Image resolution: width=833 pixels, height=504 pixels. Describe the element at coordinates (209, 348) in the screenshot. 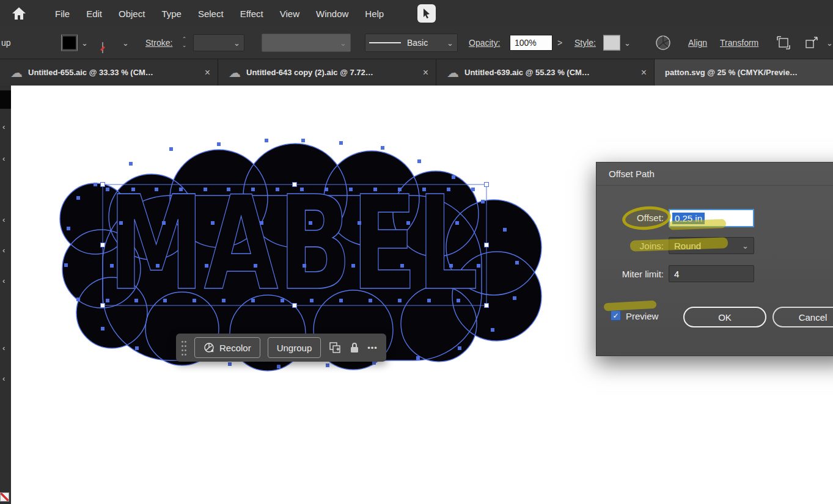

I see `recolor-icon` at that location.